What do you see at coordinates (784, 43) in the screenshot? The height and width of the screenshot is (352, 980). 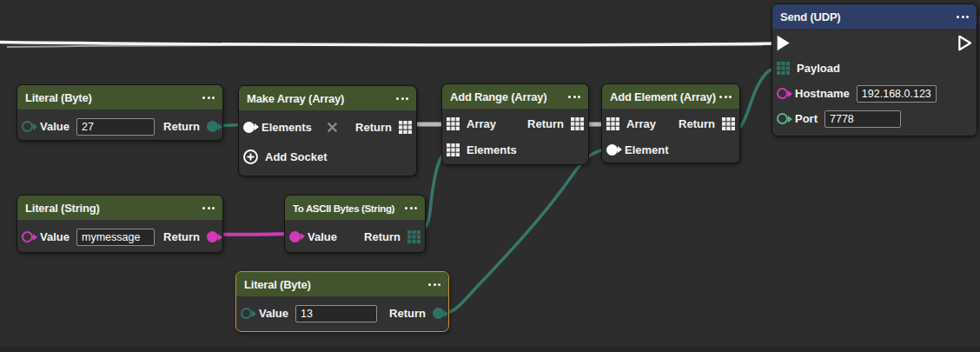 I see `exec-in-port` at bounding box center [784, 43].